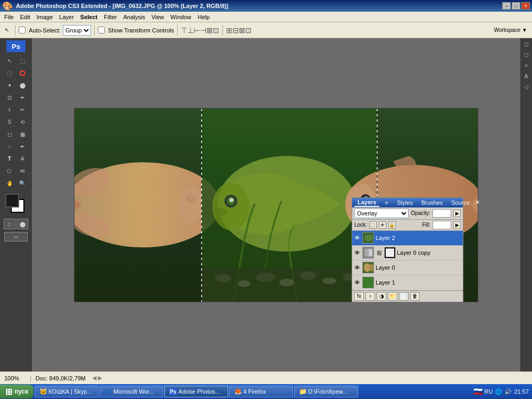  What do you see at coordinates (408, 253) in the screenshot?
I see `layer-item-layer0copy: 👁 ⛓ Layer 0 copy` at bounding box center [408, 253].